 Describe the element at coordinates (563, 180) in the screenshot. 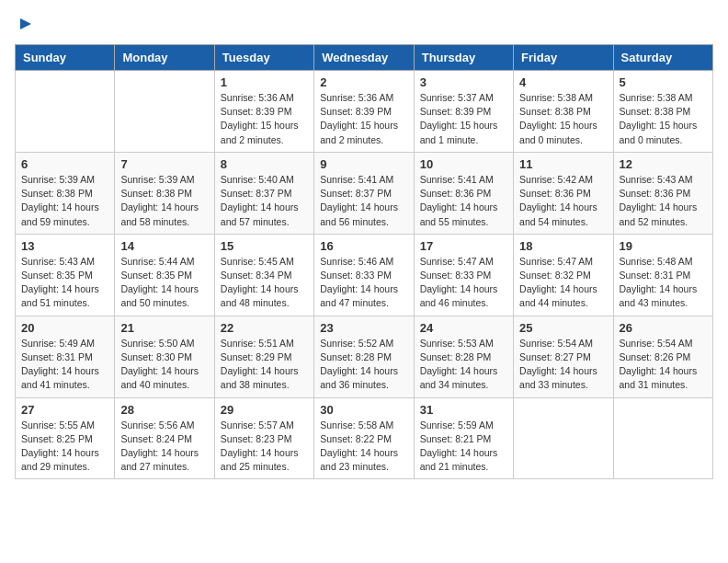

I see `cell-line: Sunrise: 5:42 AM` at that location.